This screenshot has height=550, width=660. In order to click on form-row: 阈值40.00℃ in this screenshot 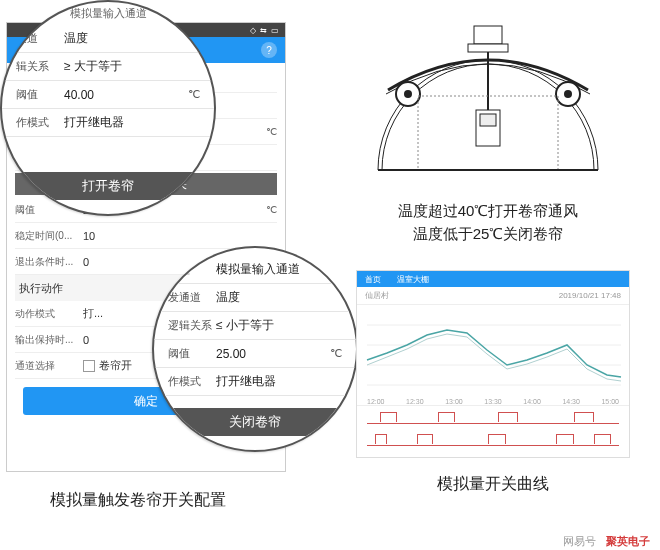, I will do `click(108, 95)`.